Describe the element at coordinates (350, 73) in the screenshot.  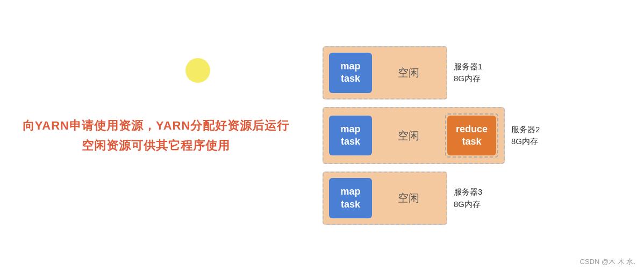
I see `server1-map-task: maptask` at that location.